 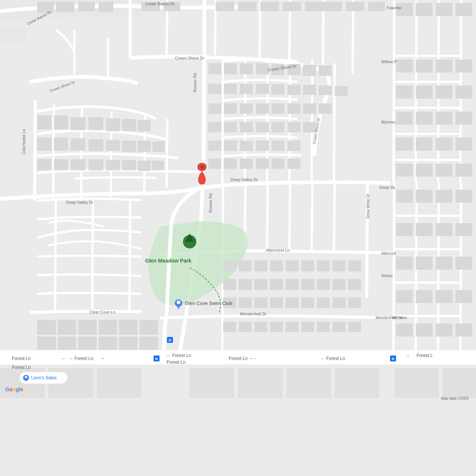 I want to click on svg-text: Fawnho, so click(x=394, y=8).